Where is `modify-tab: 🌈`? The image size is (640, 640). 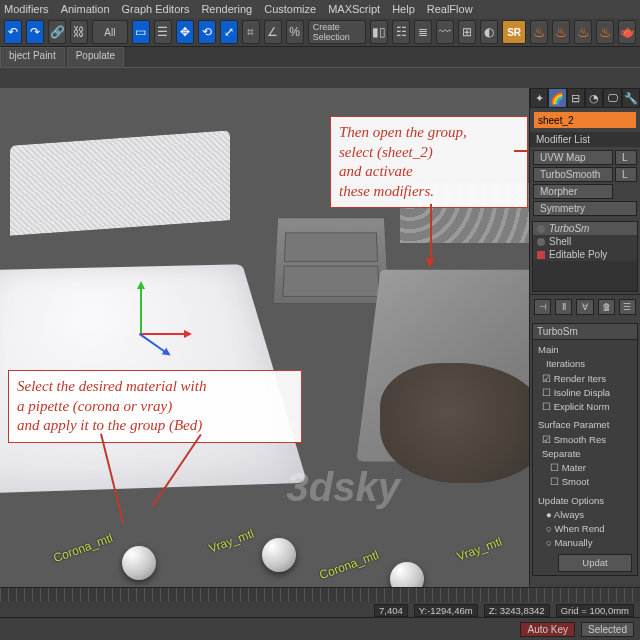 modify-tab: 🌈 is located at coordinates (557, 98).